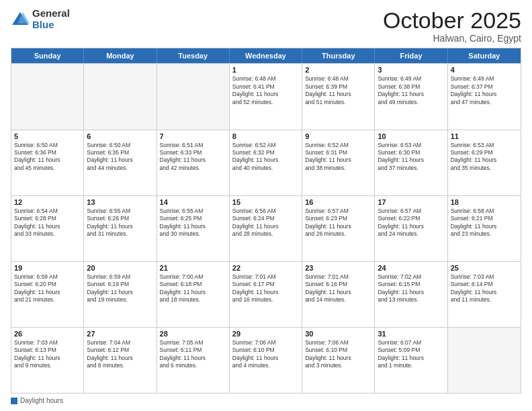 Image resolution: width=532 pixels, height=411 pixels. What do you see at coordinates (193, 268) in the screenshot?
I see `day-number: 21` at bounding box center [193, 268].